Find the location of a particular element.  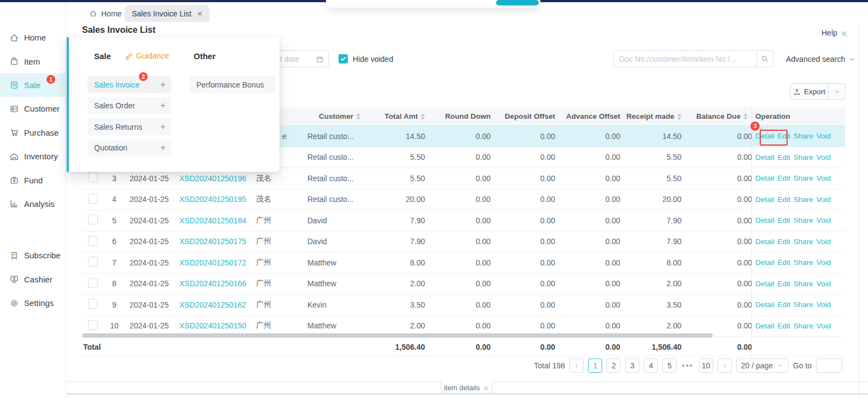

doc-no-link: XSD202401250172 is located at coordinates (213, 263).